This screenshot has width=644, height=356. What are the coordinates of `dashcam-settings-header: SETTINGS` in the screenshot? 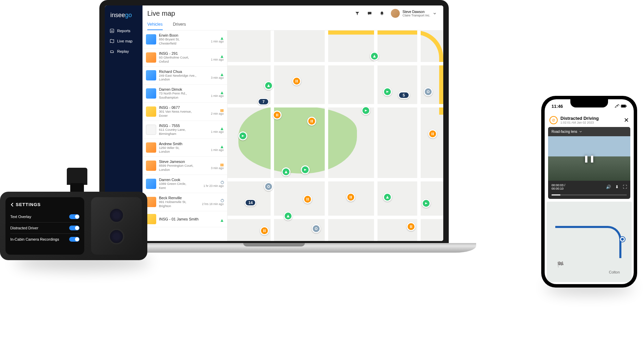 It's located at (45, 205).